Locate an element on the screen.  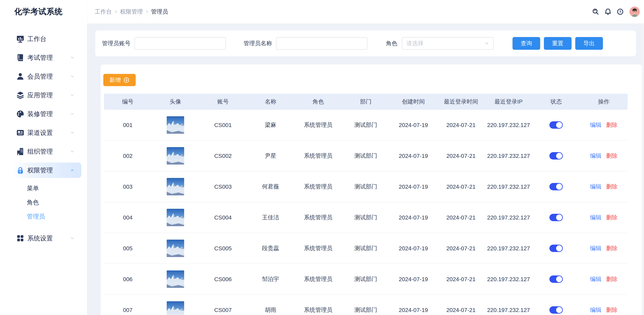
sidebar-item-grid: 系统设置 is located at coordinates (44, 238).